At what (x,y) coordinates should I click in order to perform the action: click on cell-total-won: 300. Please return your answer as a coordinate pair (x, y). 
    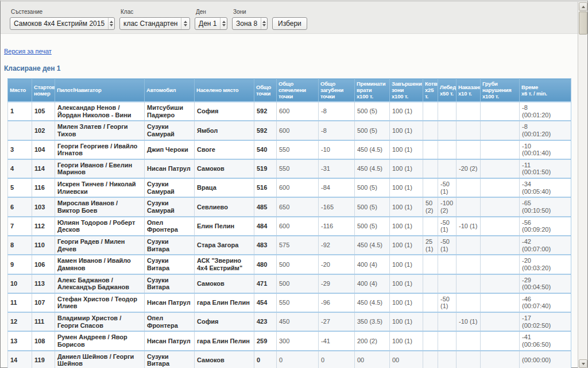
    Looking at the image, I should click on (297, 340).